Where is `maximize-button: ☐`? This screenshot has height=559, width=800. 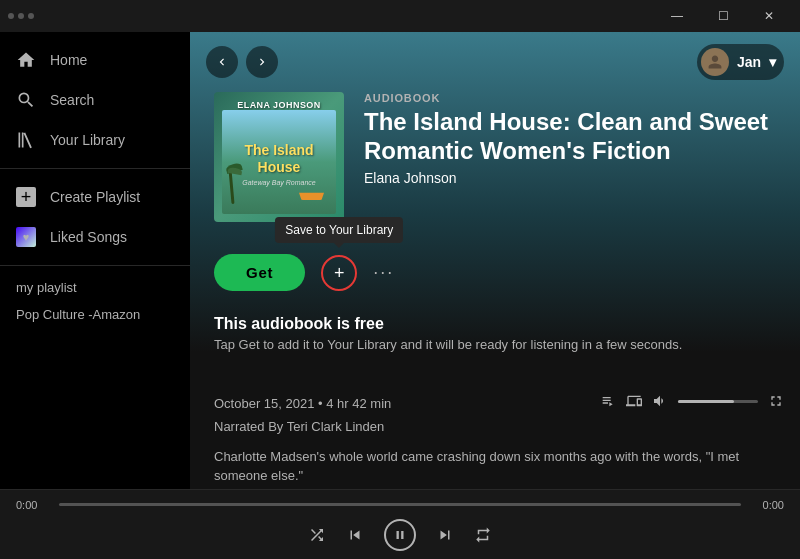 maximize-button: ☐ is located at coordinates (723, 16).